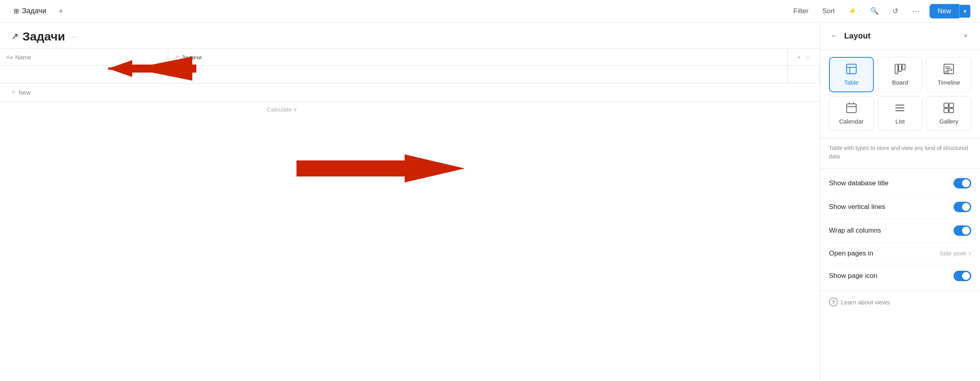  What do you see at coordinates (900, 83) in the screenshot?
I see `board-layout-label: Board` at bounding box center [900, 83].